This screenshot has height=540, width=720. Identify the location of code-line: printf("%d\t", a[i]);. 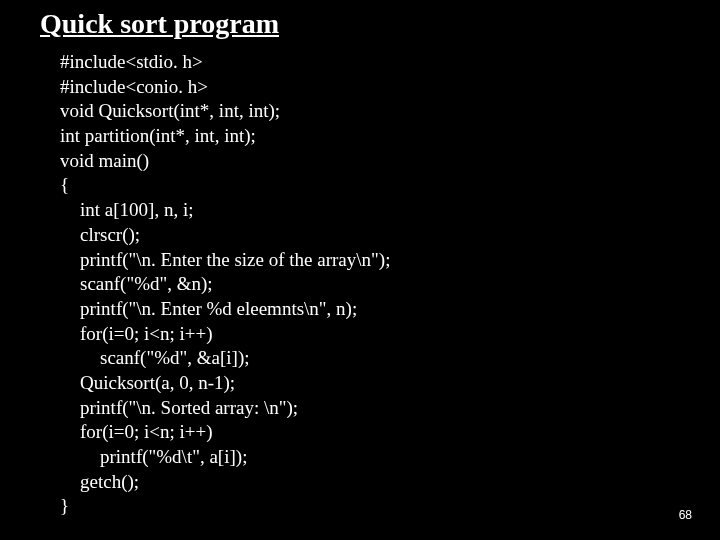
(370, 458).